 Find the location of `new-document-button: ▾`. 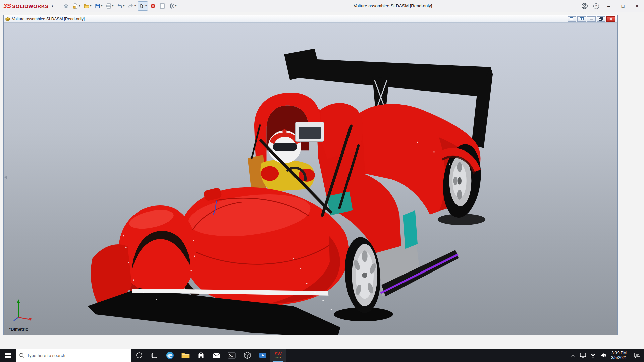

new-document-button: ▾ is located at coordinates (76, 6).